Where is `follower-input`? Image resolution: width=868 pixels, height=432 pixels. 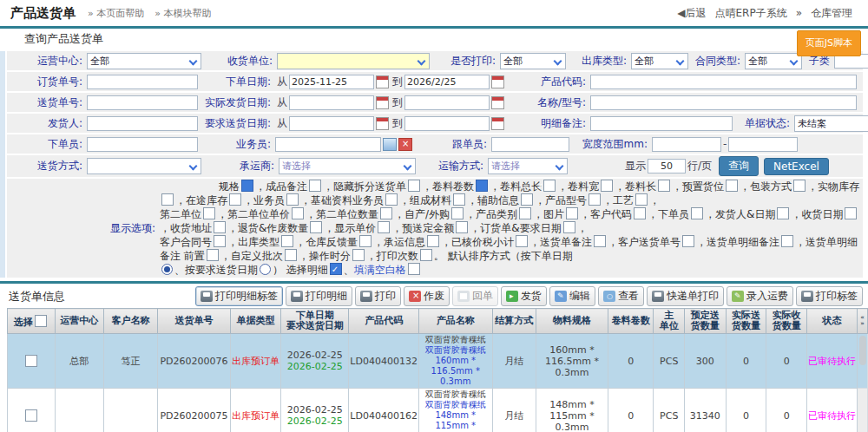
follower-input is located at coordinates (530, 144).